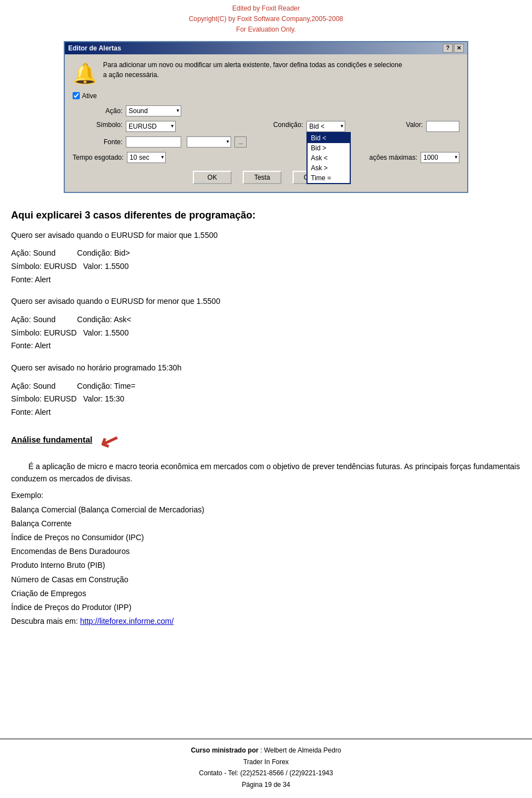 This screenshot has width=532, height=798. Describe the element at coordinates (387, 157) in the screenshot. I see `acoes-label: ações máximas:` at that location.